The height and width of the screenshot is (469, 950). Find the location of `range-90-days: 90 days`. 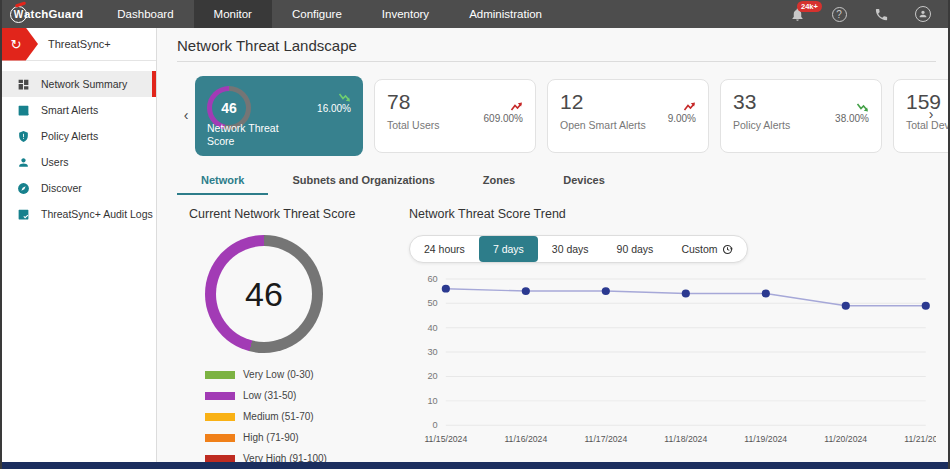

range-90-days: 90 days is located at coordinates (636, 249).